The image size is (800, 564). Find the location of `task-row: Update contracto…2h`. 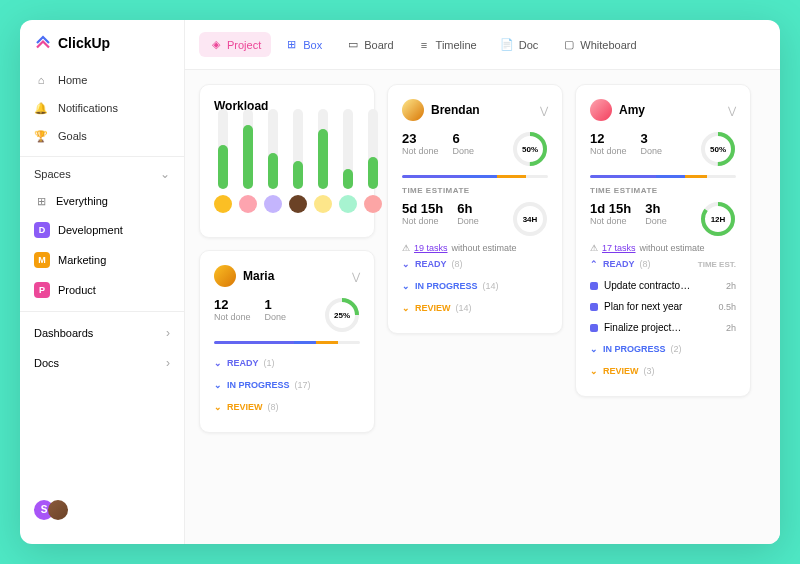

task-row: Update contracto…2h is located at coordinates (663, 286).